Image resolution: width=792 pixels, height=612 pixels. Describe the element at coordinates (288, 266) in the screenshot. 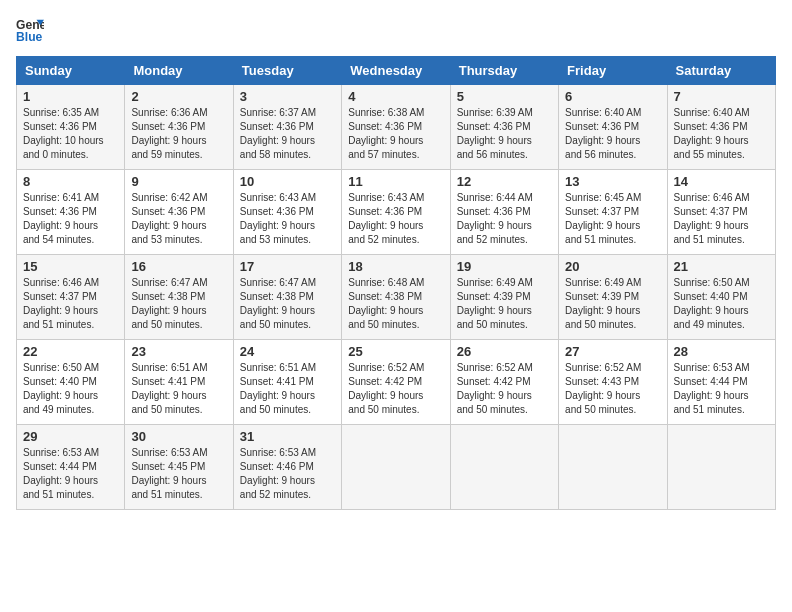

I see `day-number: 17` at that location.